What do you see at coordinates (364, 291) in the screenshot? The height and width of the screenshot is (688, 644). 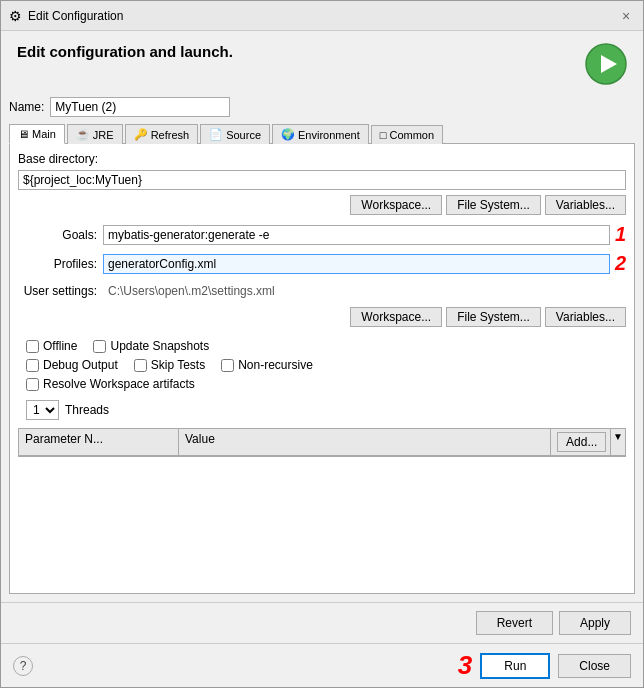 I see `user-settings-value: C:\Users\open\.m2\settings.xml` at bounding box center [364, 291].